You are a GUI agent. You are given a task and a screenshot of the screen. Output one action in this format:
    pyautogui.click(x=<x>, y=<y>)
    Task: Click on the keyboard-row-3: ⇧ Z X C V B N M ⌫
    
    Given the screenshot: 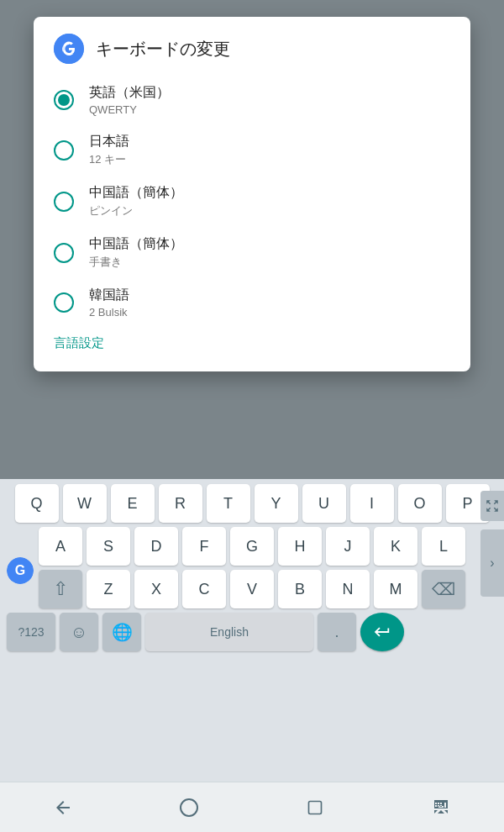 What is the action you would take?
    pyautogui.click(x=252, y=589)
    